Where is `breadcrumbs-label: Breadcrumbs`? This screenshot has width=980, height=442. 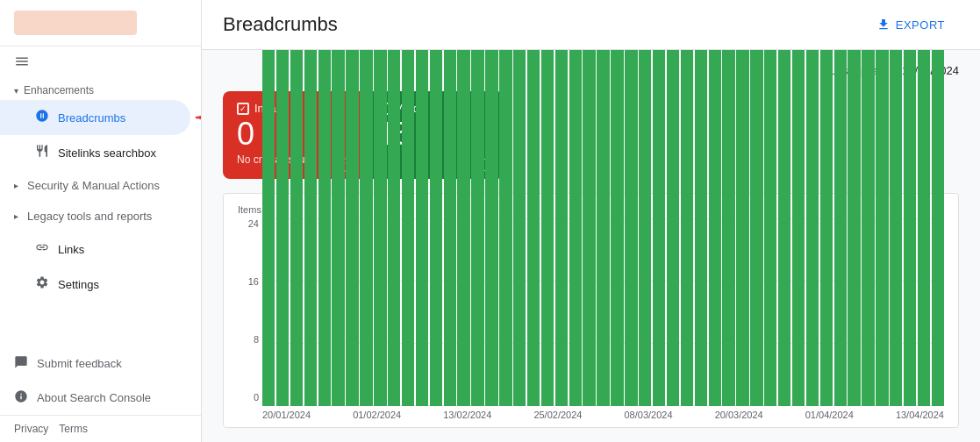
breadcrumbs-label: Breadcrumbs is located at coordinates (91, 118).